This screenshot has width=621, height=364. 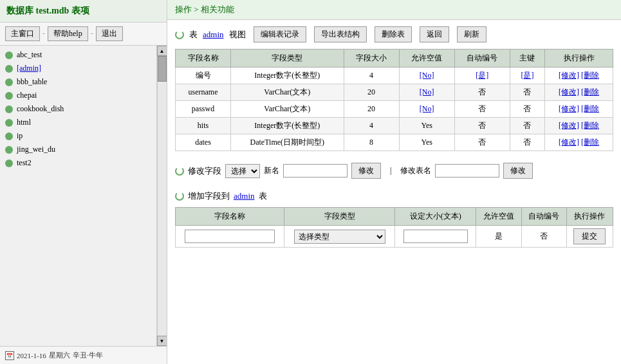 What do you see at coordinates (92, 33) in the screenshot?
I see `sep2: -` at bounding box center [92, 33].